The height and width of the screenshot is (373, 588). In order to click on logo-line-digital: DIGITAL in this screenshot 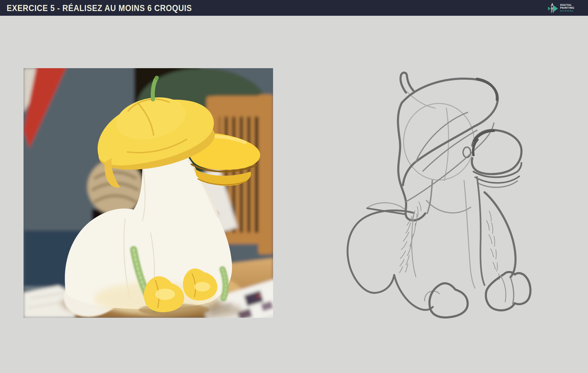, I will do `click(567, 5)`.